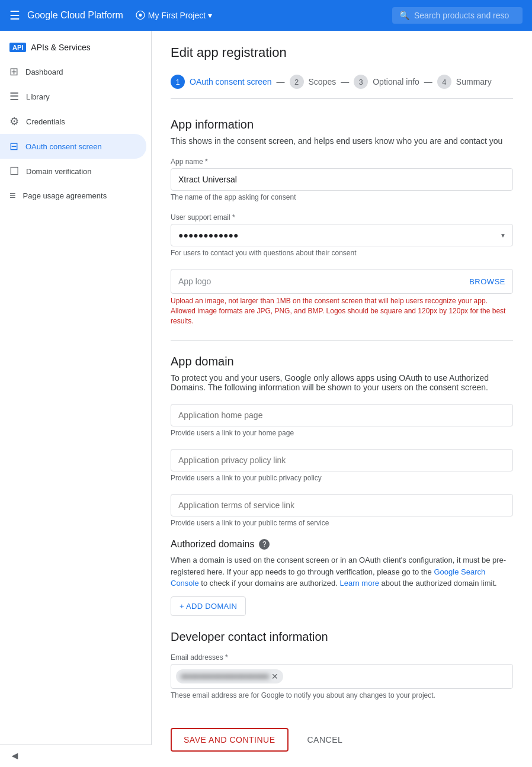  What do you see at coordinates (209, 606) in the screenshot?
I see `add-domain-button: + ADD DOMAIN` at bounding box center [209, 606].